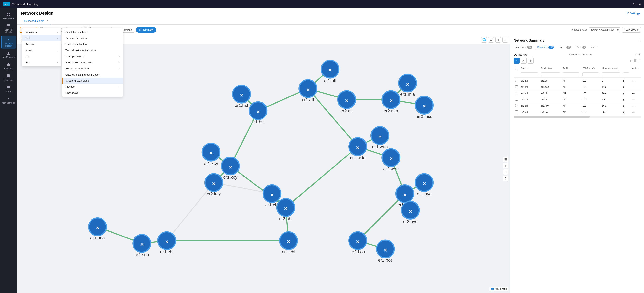 This screenshot has width=644, height=293. What do you see at coordinates (498, 40) in the screenshot?
I see `prev-icon-btn: ‹` at bounding box center [498, 40].